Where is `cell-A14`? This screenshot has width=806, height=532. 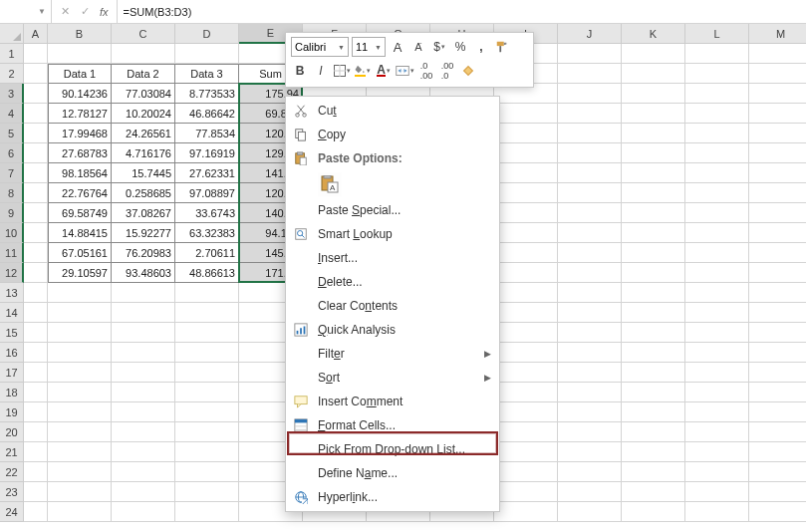 cell-A14 is located at coordinates (36, 313).